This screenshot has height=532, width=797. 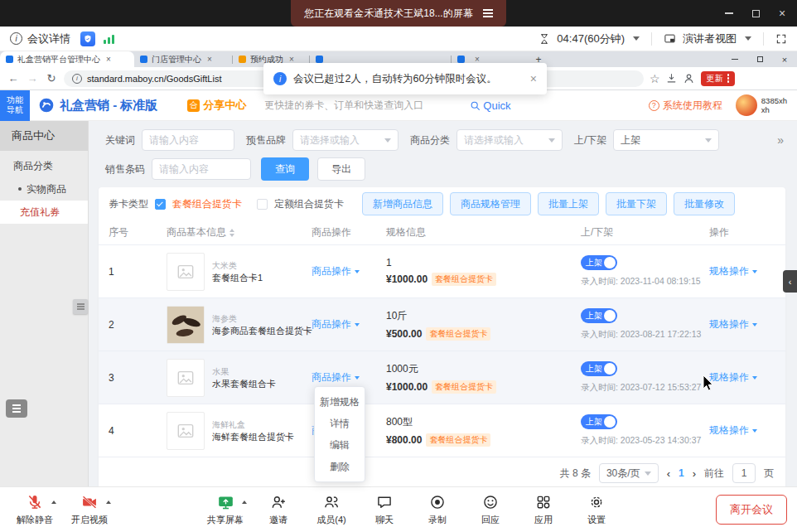 I want to click on members-button: 成员(4), so click(x=331, y=510).